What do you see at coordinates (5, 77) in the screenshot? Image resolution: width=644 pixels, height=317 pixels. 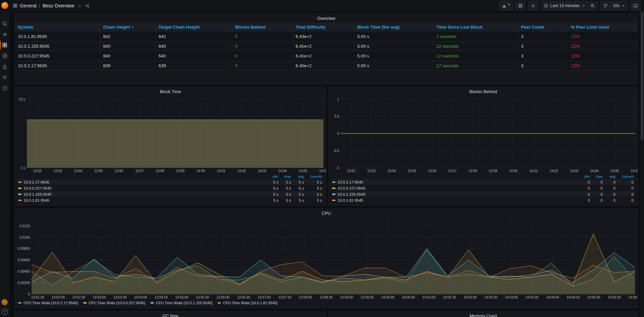 I see `sidebar-item-configuration` at bounding box center [5, 77].